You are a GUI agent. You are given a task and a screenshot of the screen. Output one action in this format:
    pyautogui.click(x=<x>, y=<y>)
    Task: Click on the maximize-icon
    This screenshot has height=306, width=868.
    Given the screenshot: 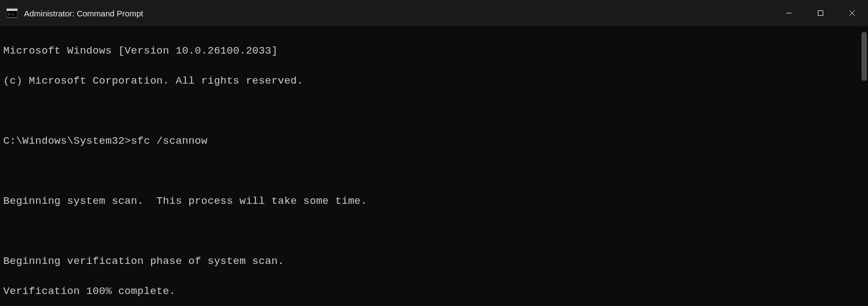 What is the action you would take?
    pyautogui.click(x=821, y=13)
    